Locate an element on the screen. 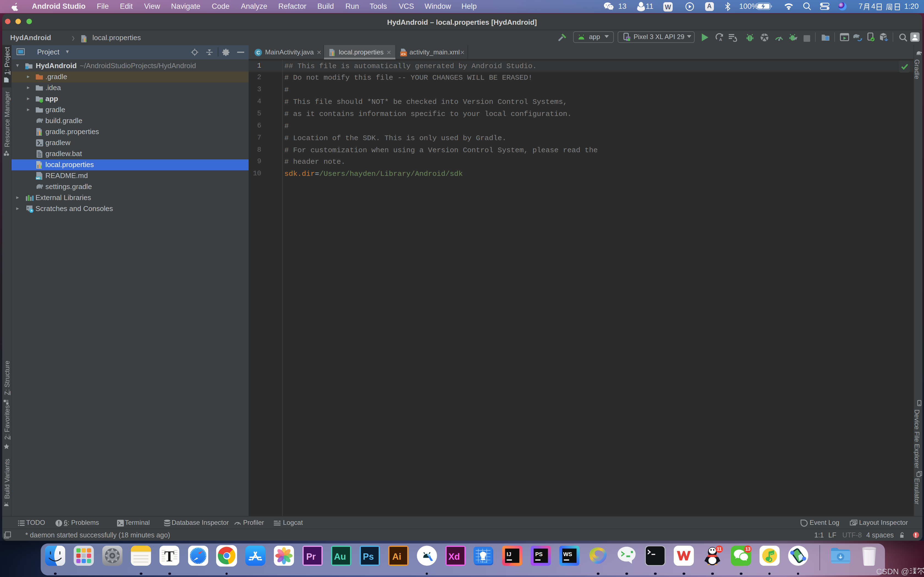 The width and height of the screenshot is (924, 577). svg-text: IJ is located at coordinates (509, 554).